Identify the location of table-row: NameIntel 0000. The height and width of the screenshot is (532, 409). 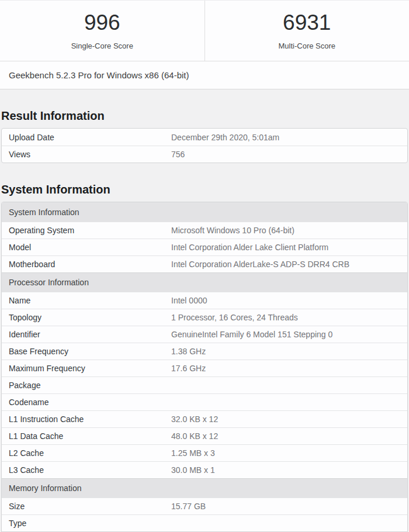
(204, 300).